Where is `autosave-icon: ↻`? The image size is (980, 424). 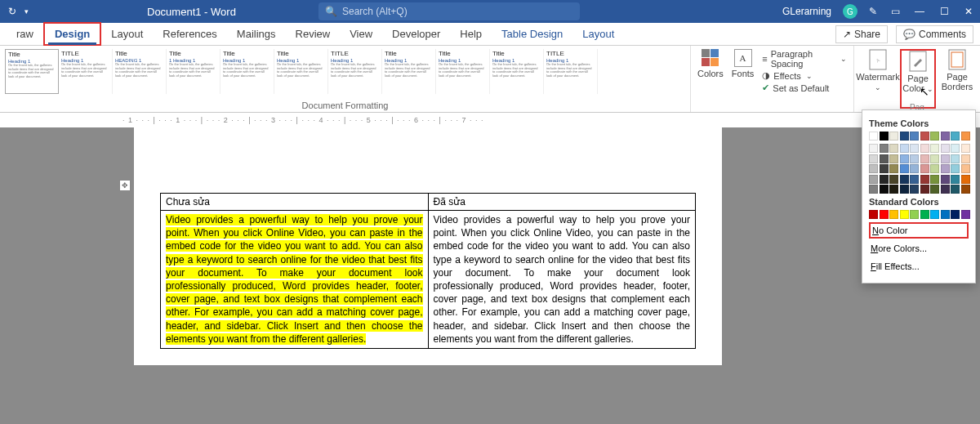 autosave-icon: ↻ is located at coordinates (12, 11).